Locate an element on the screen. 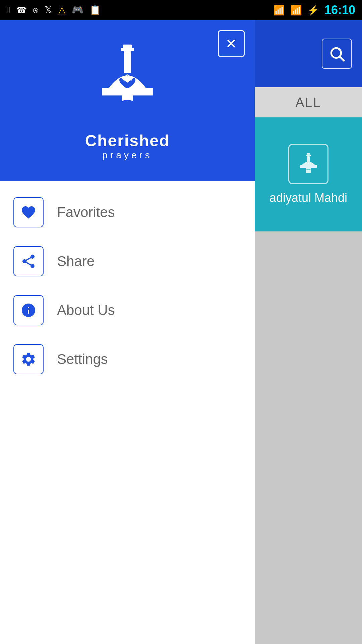 This screenshot has width=362, height=644. menu-item-settings: Settings is located at coordinates (127, 359).